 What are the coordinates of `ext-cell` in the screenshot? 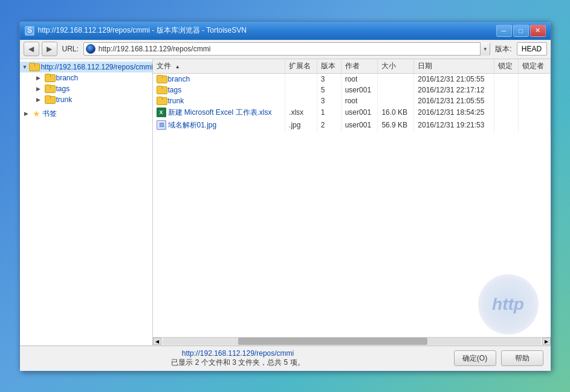 It's located at (301, 79).